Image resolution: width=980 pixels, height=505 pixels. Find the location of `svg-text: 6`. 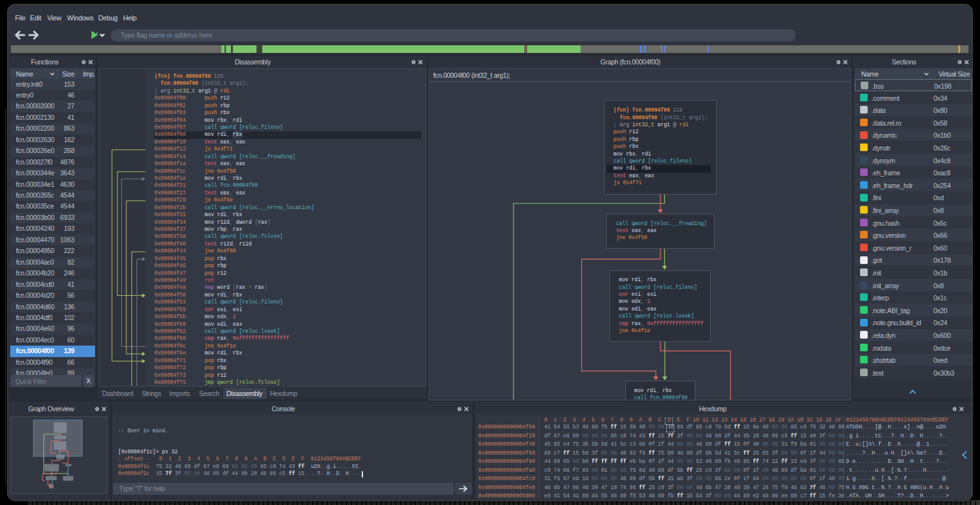

svg-text: 6 is located at coordinates (98, 33).